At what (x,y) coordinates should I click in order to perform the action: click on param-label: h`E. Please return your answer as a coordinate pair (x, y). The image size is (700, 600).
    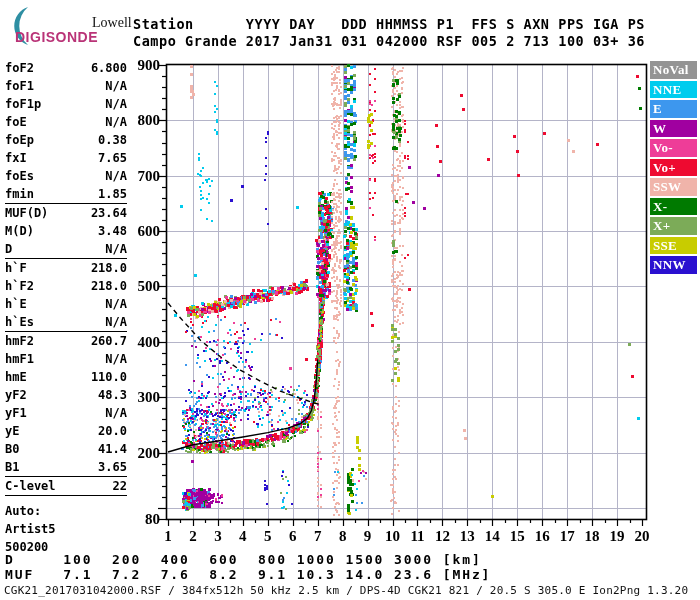
    Looking at the image, I should click on (16, 304).